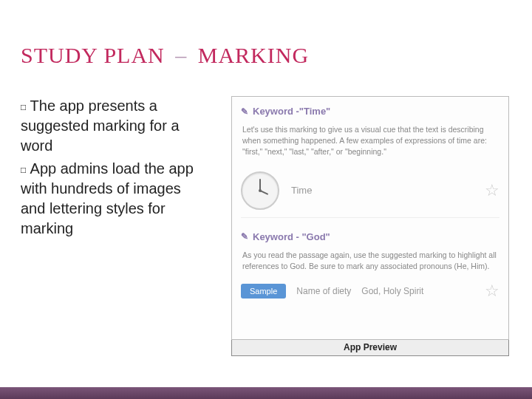  What do you see at coordinates (165, 55) in the screenshot?
I see `slide-title: STUDY PLAN – MARKING` at bounding box center [165, 55].